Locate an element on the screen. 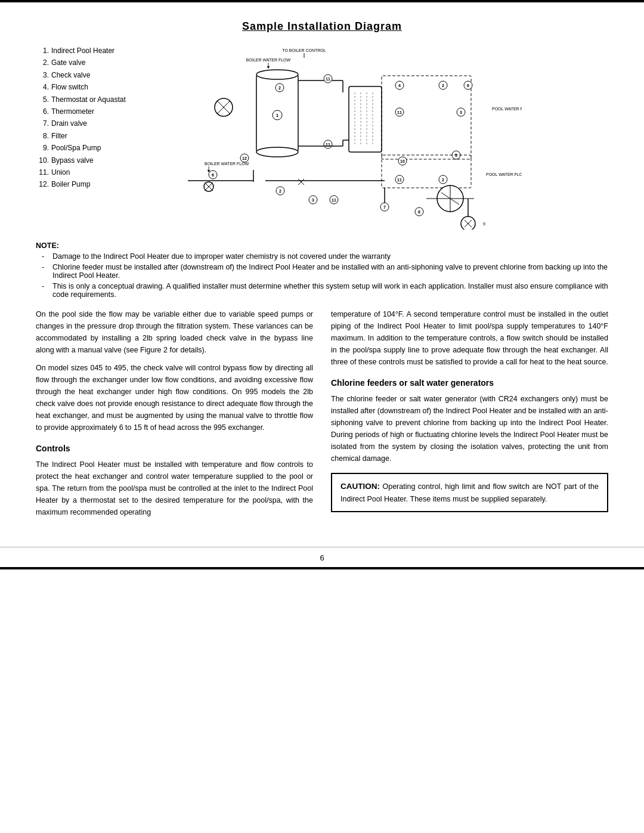  left-column: On the pool side the flow may be variabl… is located at coordinates (174, 413).